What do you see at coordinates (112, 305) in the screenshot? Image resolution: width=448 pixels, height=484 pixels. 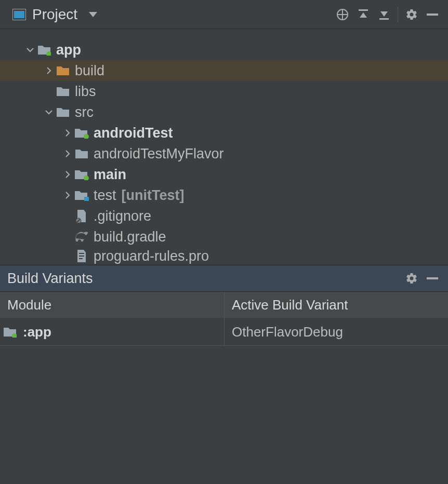 I see `column-header-module: Module` at bounding box center [112, 305].